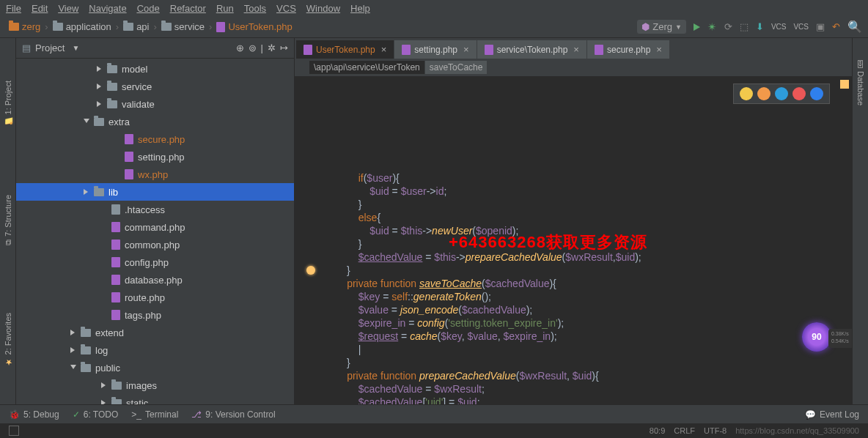 This screenshot has width=868, height=438. I want to click on menu-view: View, so click(68, 9).